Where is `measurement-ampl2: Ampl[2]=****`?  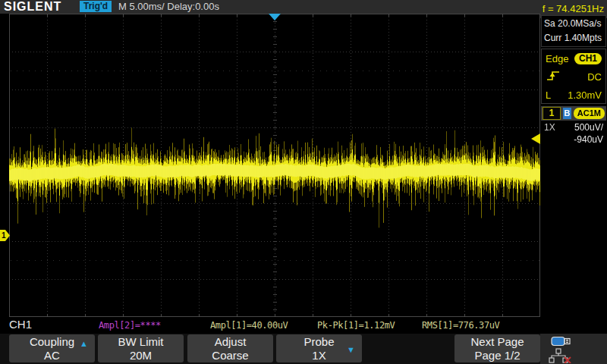 measurement-ampl2: Ampl[2]=**** is located at coordinates (130, 325).